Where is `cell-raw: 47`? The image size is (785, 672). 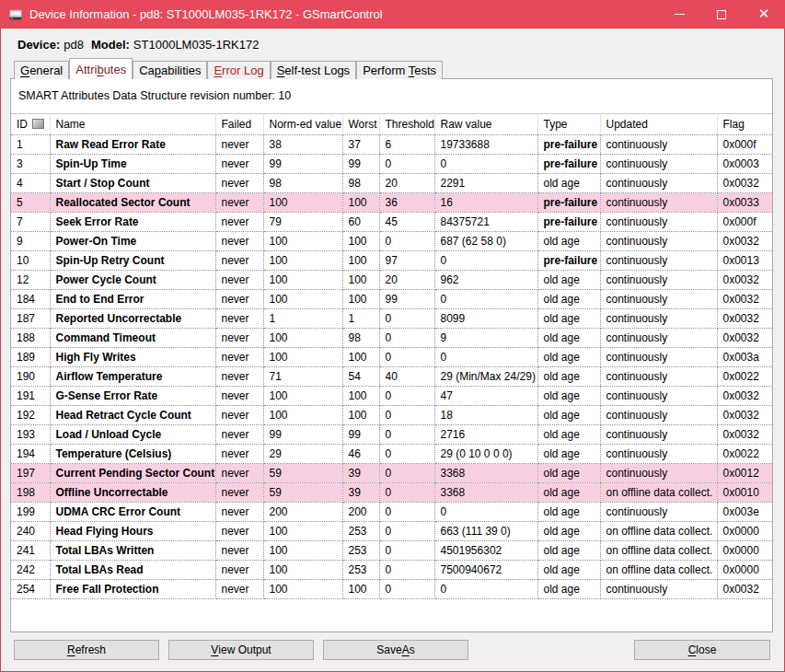 cell-raw: 47 is located at coordinates (486, 396).